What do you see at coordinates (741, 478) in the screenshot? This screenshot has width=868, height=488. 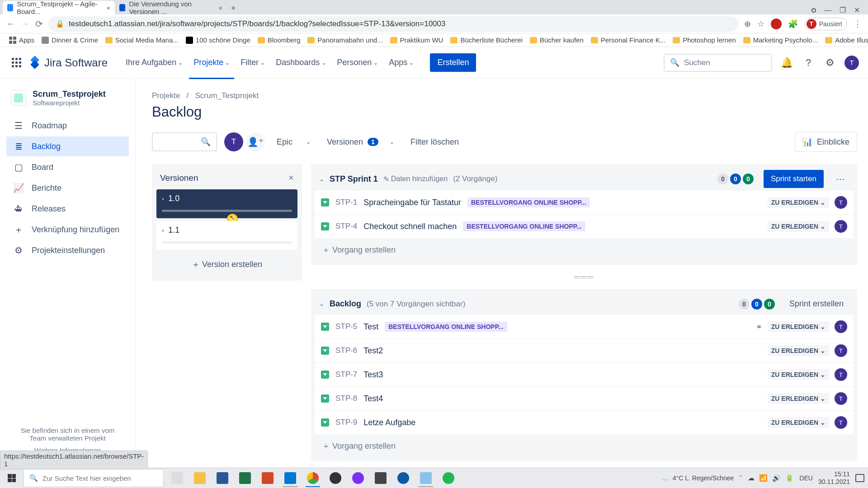 I see `tray-chevron-icon: ˄` at bounding box center [741, 478].